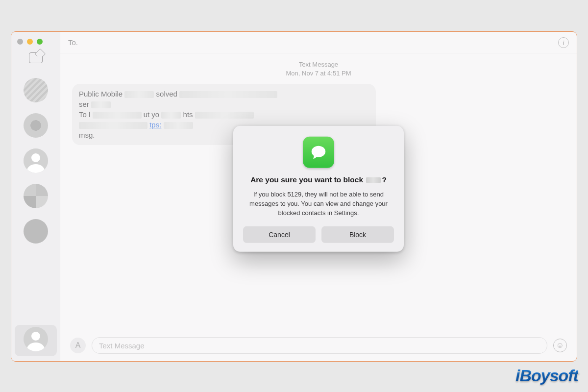 This screenshot has width=588, height=392. What do you see at coordinates (155, 124) in the screenshot?
I see `message-link: tps:` at bounding box center [155, 124].